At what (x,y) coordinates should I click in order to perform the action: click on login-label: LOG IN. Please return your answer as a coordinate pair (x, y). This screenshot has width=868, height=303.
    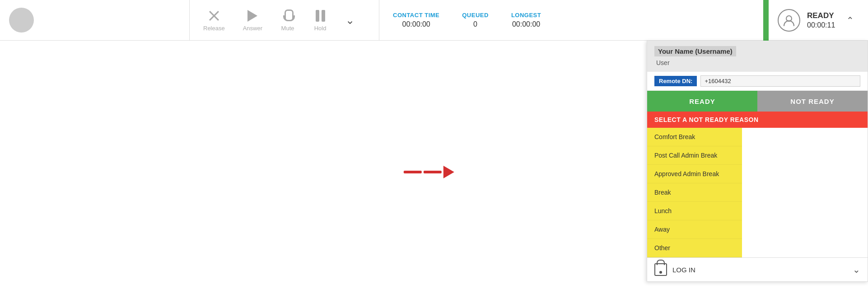
    Looking at the image, I should click on (760, 270).